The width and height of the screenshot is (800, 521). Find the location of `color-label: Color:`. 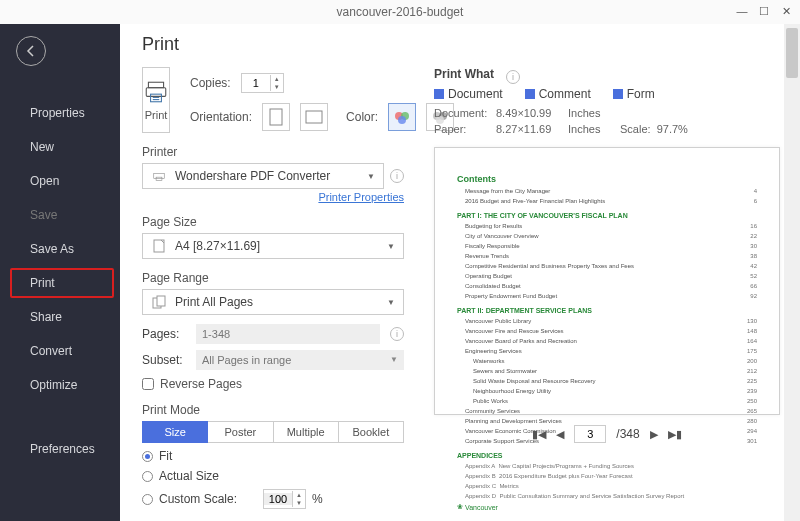

color-label: Color: is located at coordinates (362, 117).